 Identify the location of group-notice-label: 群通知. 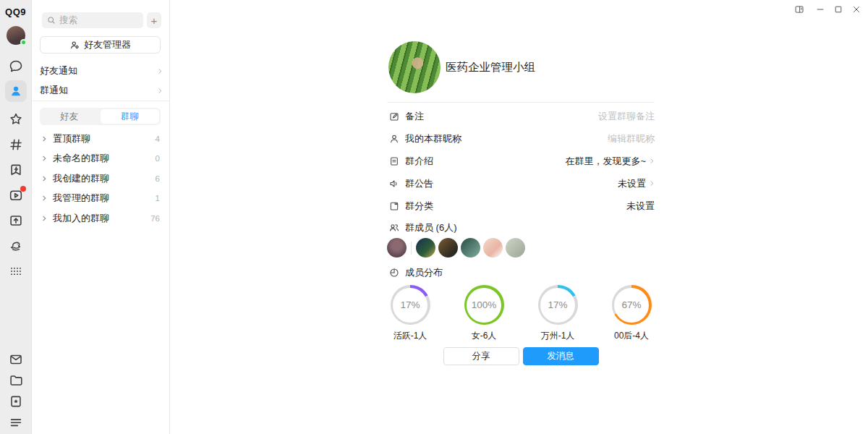
(54, 90).